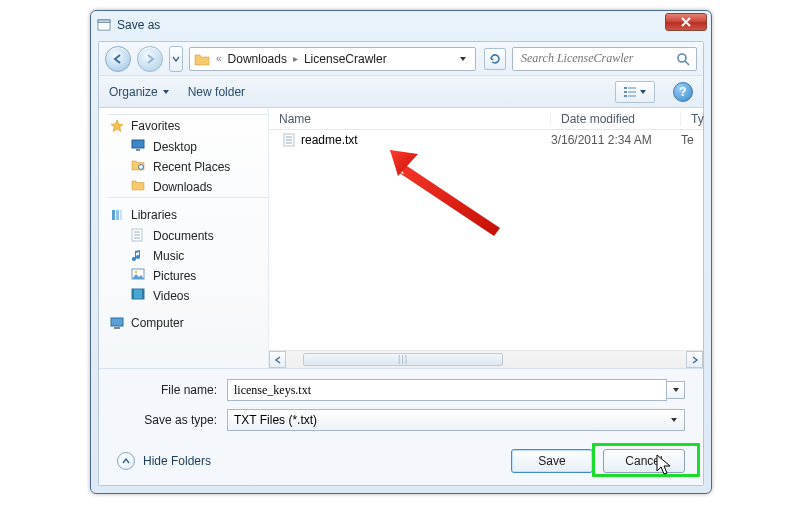  Describe the element at coordinates (174, 276) in the screenshot. I see `navpane-item-label: Pictures` at that location.